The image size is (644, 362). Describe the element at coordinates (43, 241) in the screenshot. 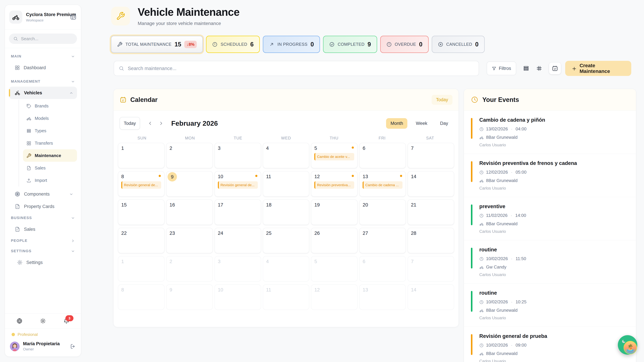

I see `nav-section-people: PEOPLE` at that location.